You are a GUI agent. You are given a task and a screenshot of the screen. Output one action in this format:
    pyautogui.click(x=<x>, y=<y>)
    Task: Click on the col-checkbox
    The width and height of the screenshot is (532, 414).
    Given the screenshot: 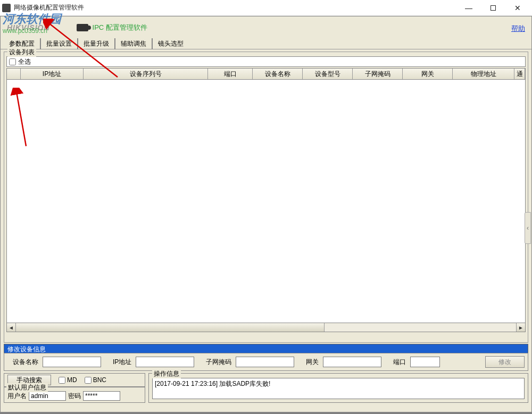 What is the action you would take?
    pyautogui.click(x=14, y=74)
    